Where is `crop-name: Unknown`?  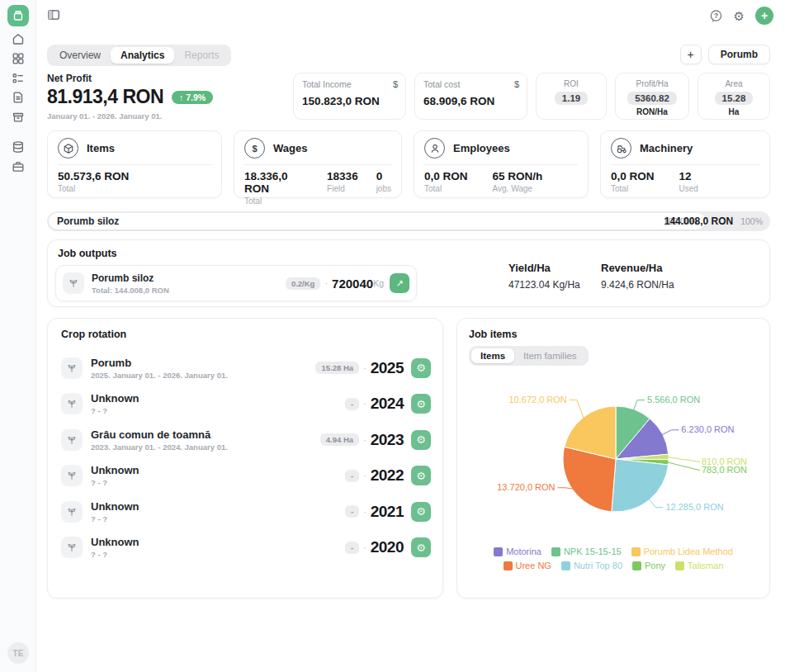 crop-name: Unknown is located at coordinates (116, 507).